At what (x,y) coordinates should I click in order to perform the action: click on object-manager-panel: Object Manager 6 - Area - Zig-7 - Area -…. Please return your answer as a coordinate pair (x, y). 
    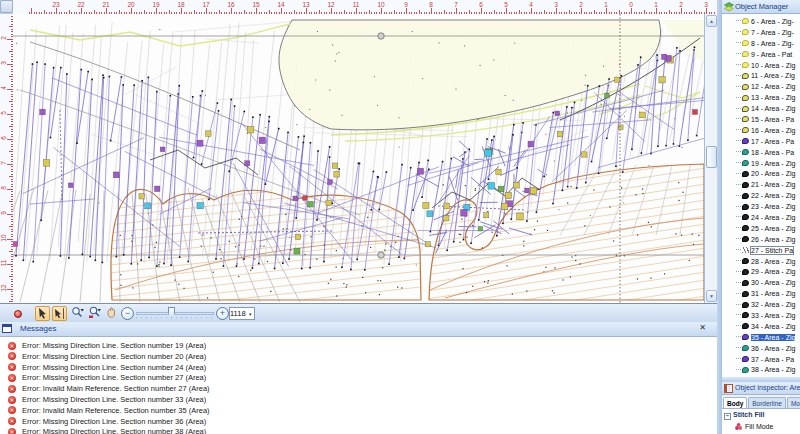
    Looking at the image, I should click on (761, 188).